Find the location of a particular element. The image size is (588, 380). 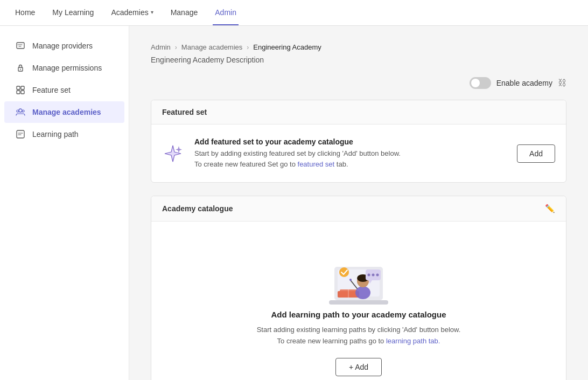

breadcrumb-sep-2: › is located at coordinates (248, 47).